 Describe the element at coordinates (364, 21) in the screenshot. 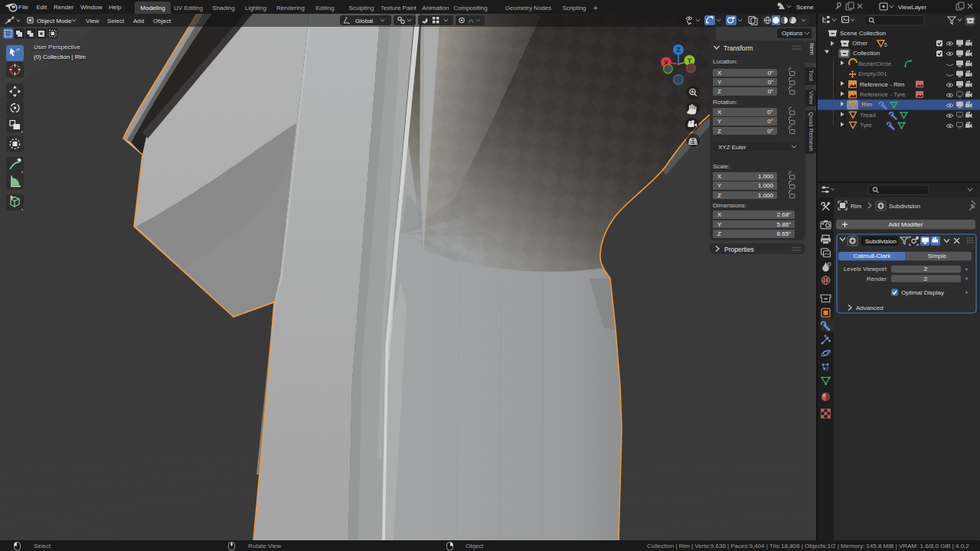

I see `svg-text: Global` at that location.